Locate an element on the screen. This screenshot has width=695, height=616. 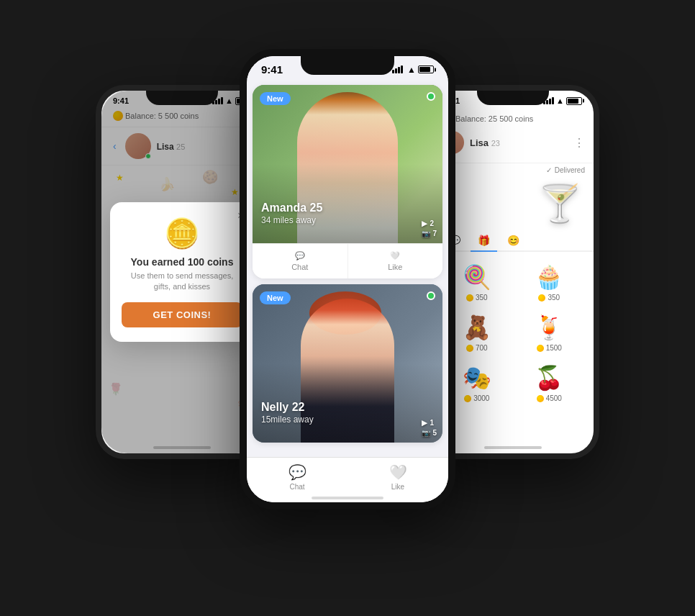
gift-price-value: 3000 is located at coordinates (481, 399).